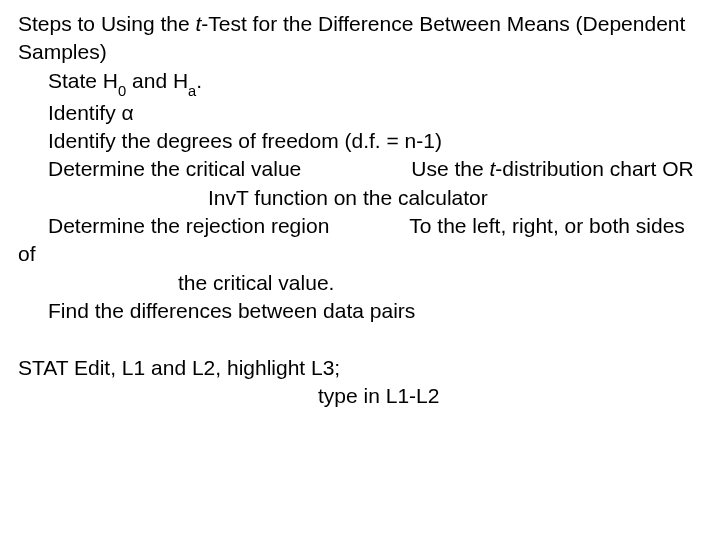 The height and width of the screenshot is (540, 720). I want to click on title-text-1: Steps to Using the, so click(106, 24).